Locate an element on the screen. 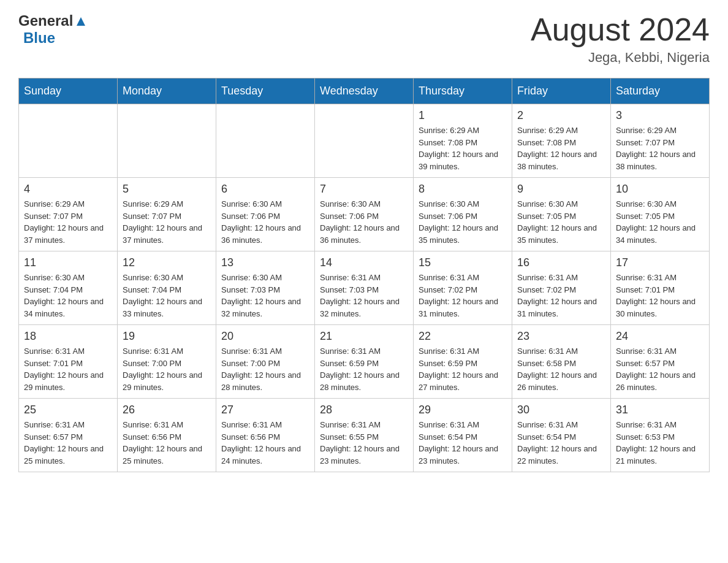 The image size is (728, 563). calendar-cell: 10Sunrise: 6:30 AMSunset: 7:05 PMDayligh… is located at coordinates (661, 215).